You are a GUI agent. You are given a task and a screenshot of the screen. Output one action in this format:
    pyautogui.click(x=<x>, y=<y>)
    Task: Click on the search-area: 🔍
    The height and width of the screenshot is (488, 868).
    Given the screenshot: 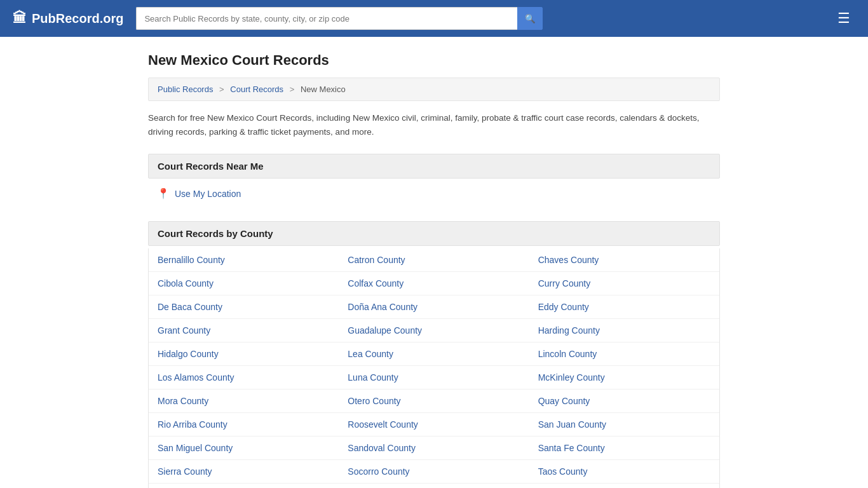 What is the action you would take?
    pyautogui.click(x=339, y=18)
    